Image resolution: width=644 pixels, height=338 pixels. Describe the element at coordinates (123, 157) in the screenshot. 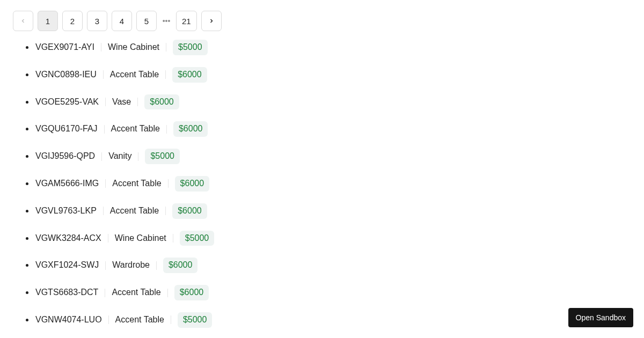

I see `product-name: Vanity` at that location.